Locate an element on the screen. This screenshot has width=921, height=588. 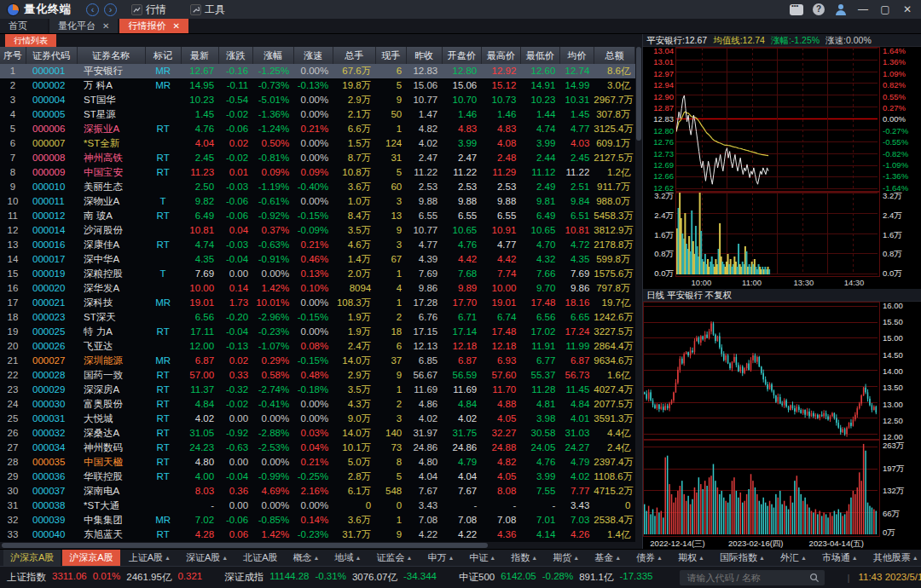
column-header-序号: 序号 is located at coordinates (13, 55).